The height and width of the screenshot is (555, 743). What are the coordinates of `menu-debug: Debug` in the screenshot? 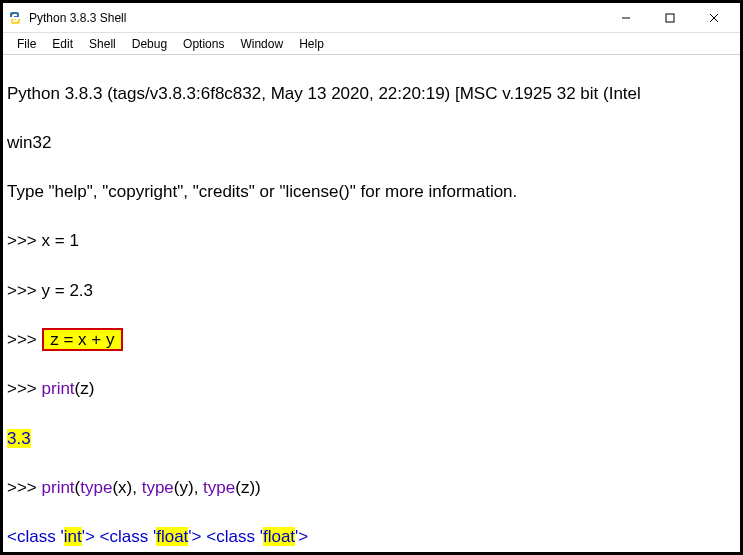 It's located at (150, 44).